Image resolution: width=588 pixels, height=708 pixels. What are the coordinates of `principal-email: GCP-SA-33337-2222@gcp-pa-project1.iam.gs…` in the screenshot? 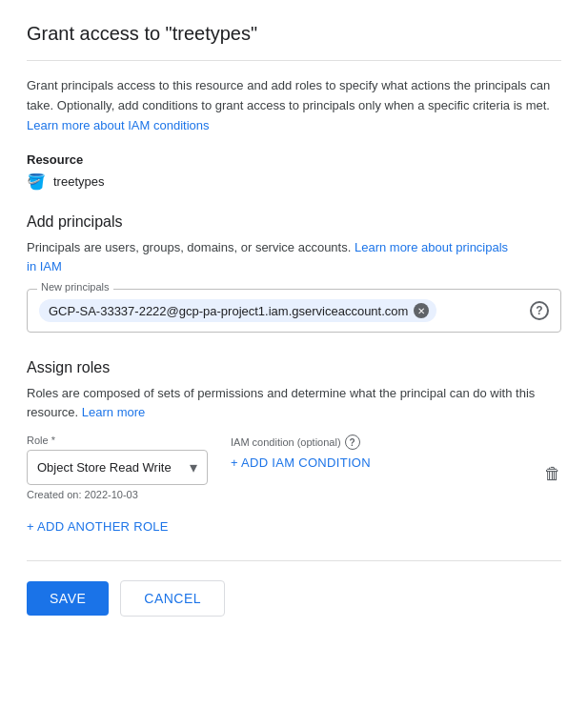 It's located at (229, 311).